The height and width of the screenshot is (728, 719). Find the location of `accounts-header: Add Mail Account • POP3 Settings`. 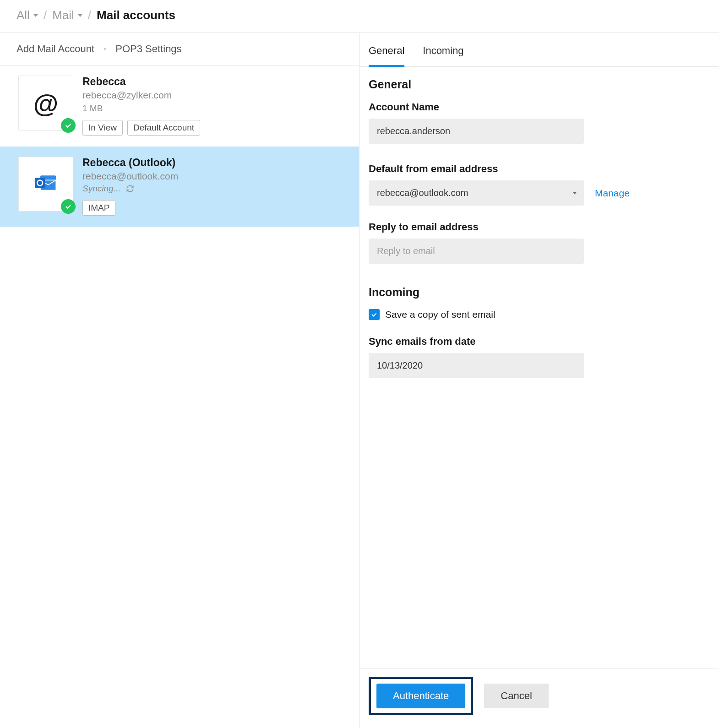

accounts-header: Add Mail Account • POP3 Settings is located at coordinates (180, 49).